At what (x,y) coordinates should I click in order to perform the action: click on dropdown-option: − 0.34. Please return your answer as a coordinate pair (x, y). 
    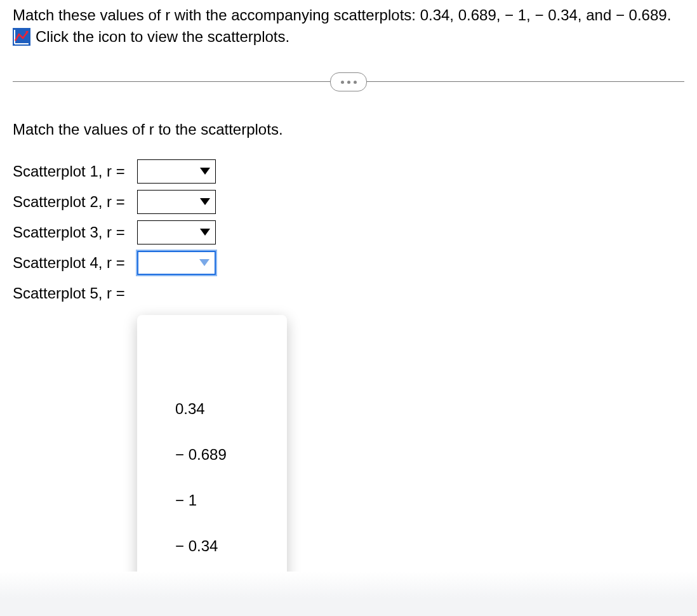
    Looking at the image, I should click on (212, 546).